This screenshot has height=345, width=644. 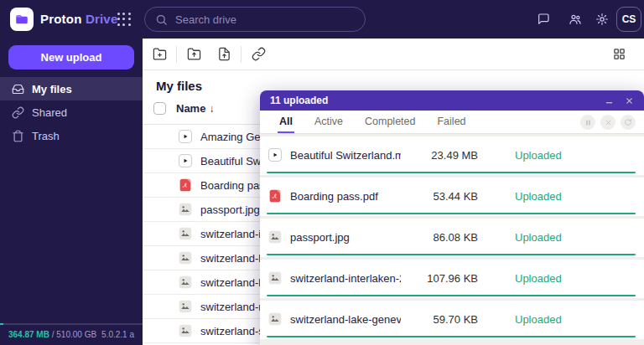 What do you see at coordinates (18, 136) in the screenshot?
I see `trash-icon` at bounding box center [18, 136].